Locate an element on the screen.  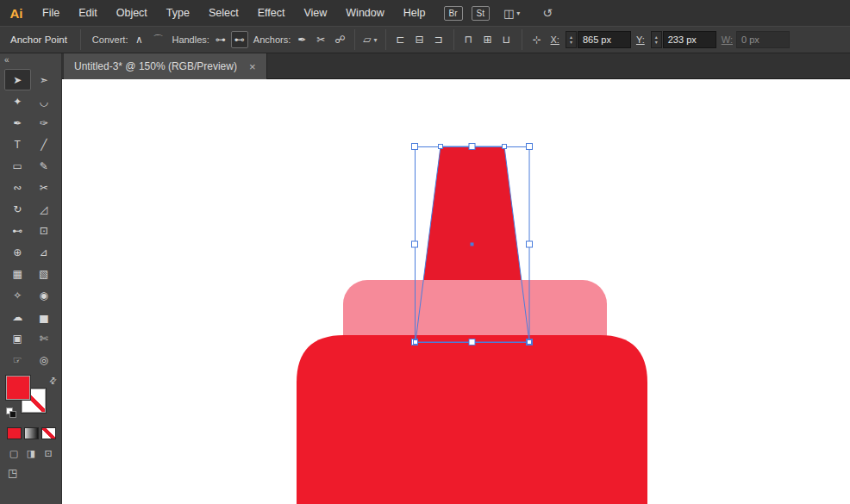
blend-tool: ◉ is located at coordinates (45, 295).